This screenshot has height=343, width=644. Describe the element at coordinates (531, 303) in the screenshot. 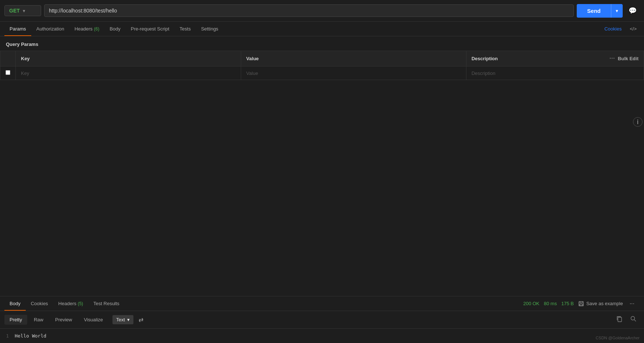

I see `response-status: 200 OK` at that location.